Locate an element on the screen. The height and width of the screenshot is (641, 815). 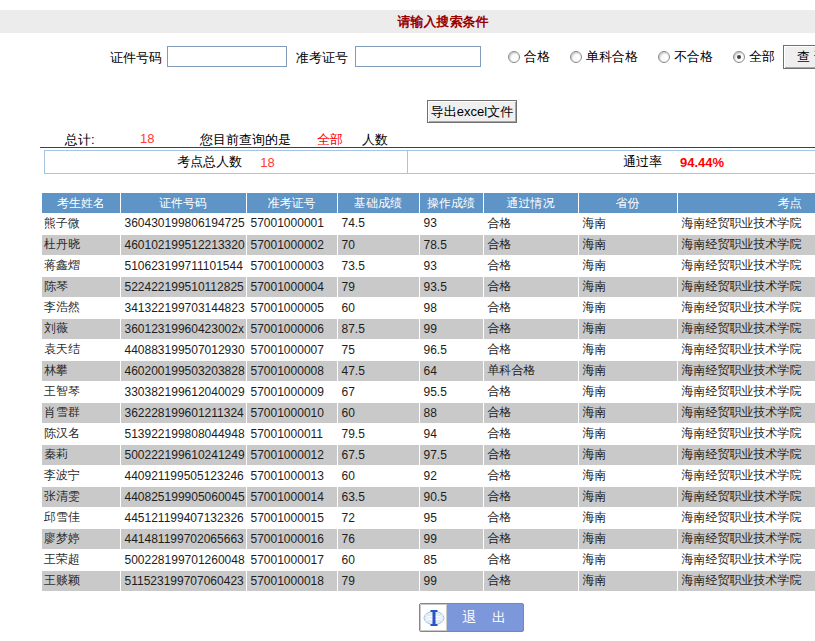
current-query-label: 您目前查询的是 is located at coordinates (246, 140).